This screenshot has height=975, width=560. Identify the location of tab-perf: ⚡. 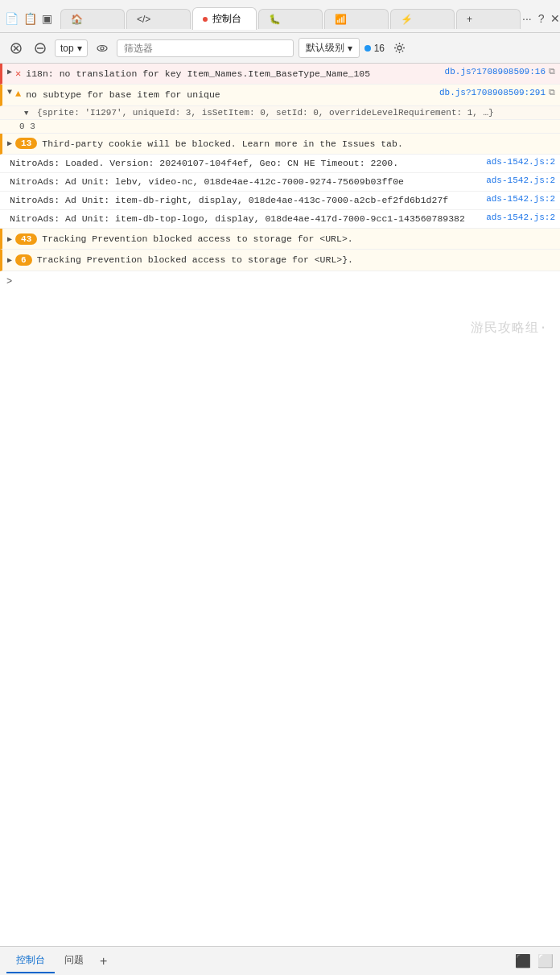
(422, 19).